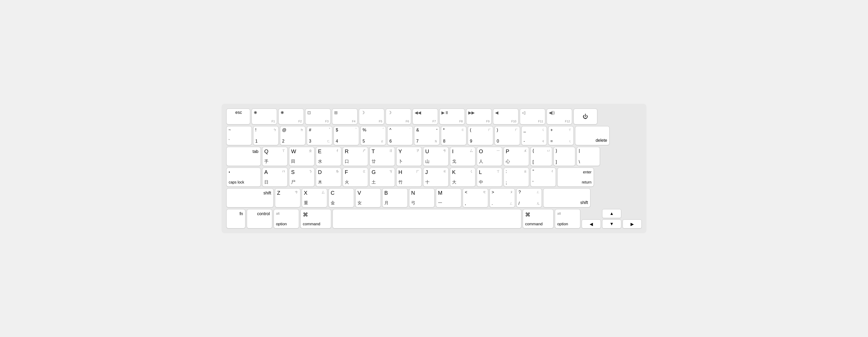  What do you see at coordinates (374, 172) in the screenshot?
I see `key-g-letter: G` at bounding box center [374, 172].